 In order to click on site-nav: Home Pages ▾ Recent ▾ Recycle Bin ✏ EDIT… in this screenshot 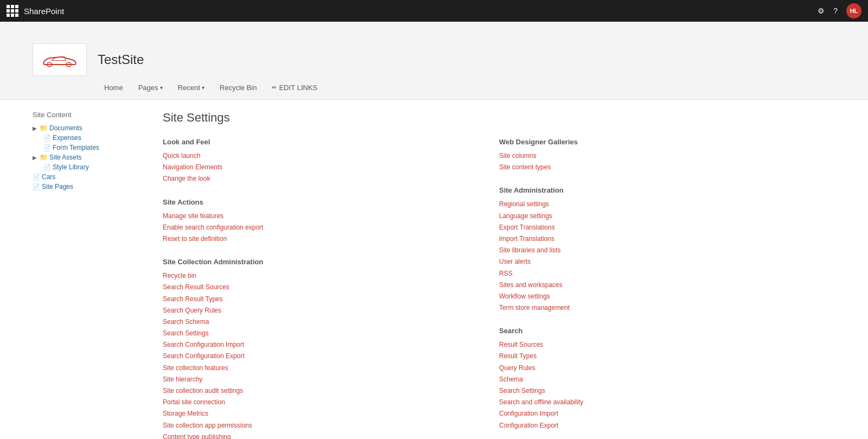, I will do `click(434, 88)`.